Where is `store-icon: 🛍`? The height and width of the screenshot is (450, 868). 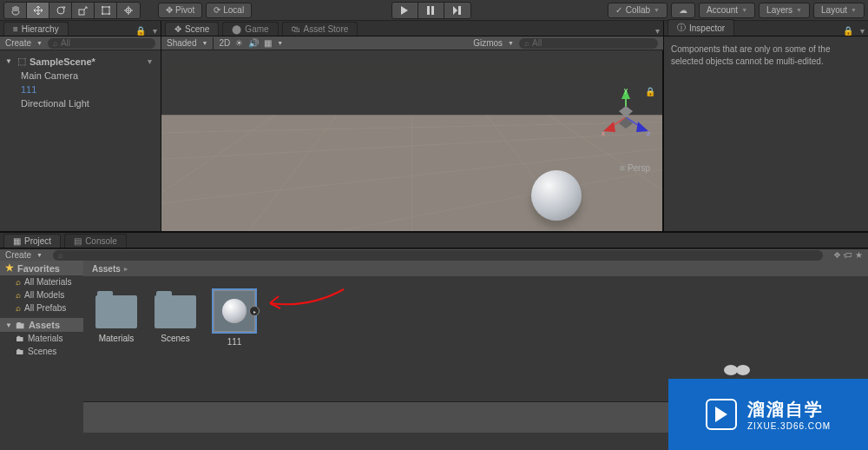
store-icon: 🛍 is located at coordinates (296, 30).